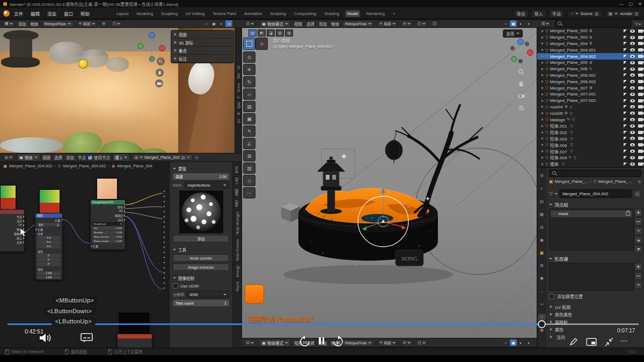  What do you see at coordinates (238, 68) in the screenshot?
I see `sidebar-tab: Gr` at bounding box center [238, 68].